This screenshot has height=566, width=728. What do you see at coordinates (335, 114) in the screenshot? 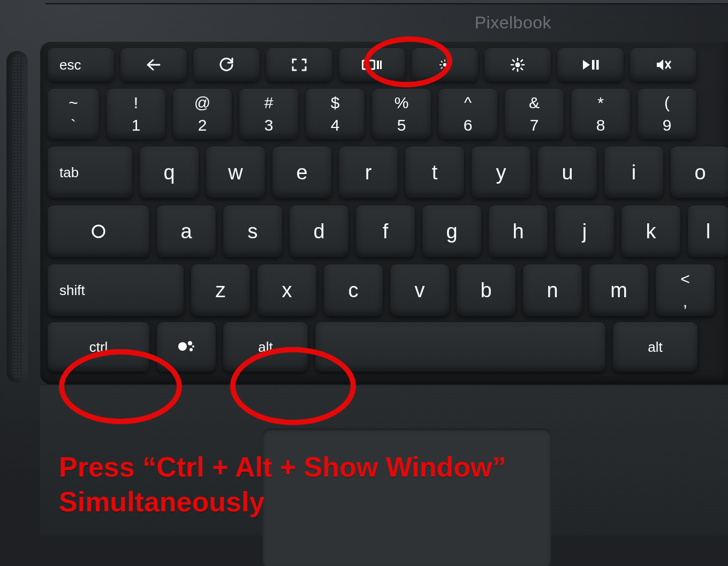
I see `key-4: $4` at bounding box center [335, 114].